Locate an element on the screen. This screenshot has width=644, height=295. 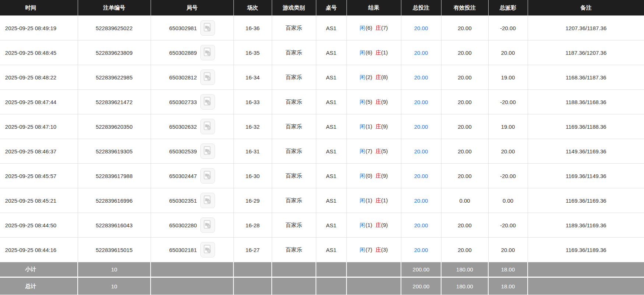
order-number-cell: 522839615015 is located at coordinates (114, 250).